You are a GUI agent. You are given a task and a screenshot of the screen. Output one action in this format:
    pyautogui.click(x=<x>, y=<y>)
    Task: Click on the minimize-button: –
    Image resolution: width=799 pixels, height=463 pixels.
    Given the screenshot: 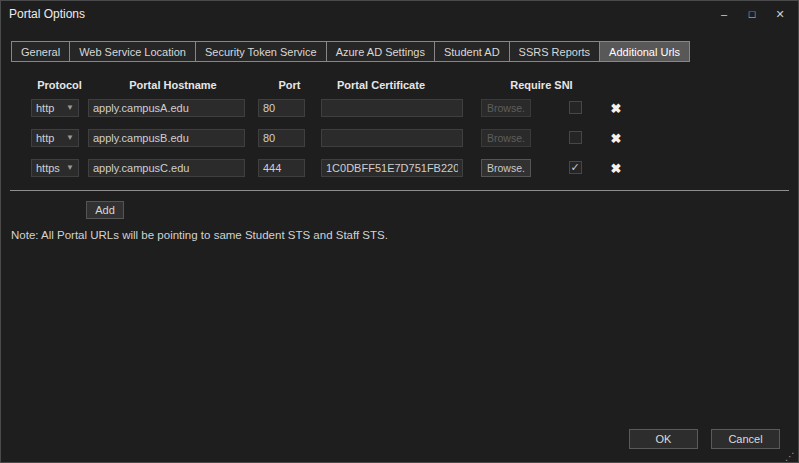 What is the action you would take?
    pyautogui.click(x=724, y=14)
    